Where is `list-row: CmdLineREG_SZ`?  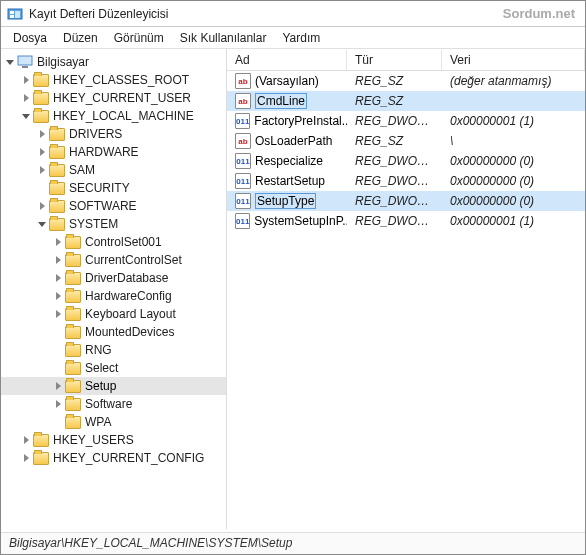
list-row: CmdLineREG_SZ is located at coordinates (406, 101).